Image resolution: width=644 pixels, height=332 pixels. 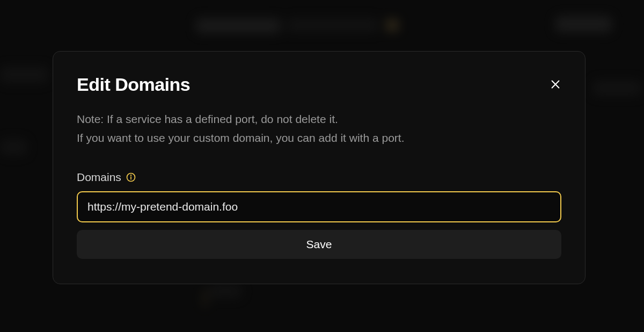 What do you see at coordinates (555, 84) in the screenshot?
I see `close-icon` at bounding box center [555, 84].